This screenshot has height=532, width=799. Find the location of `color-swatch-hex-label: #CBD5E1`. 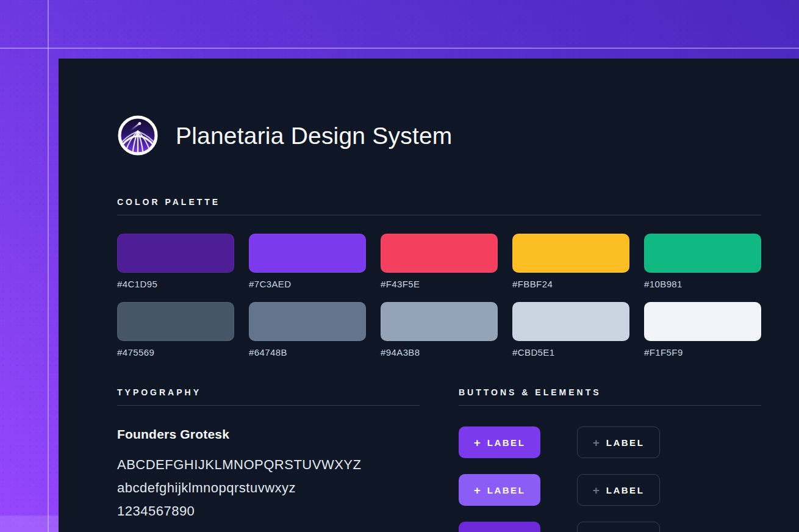

color-swatch-hex-label: #CBD5E1 is located at coordinates (571, 353).